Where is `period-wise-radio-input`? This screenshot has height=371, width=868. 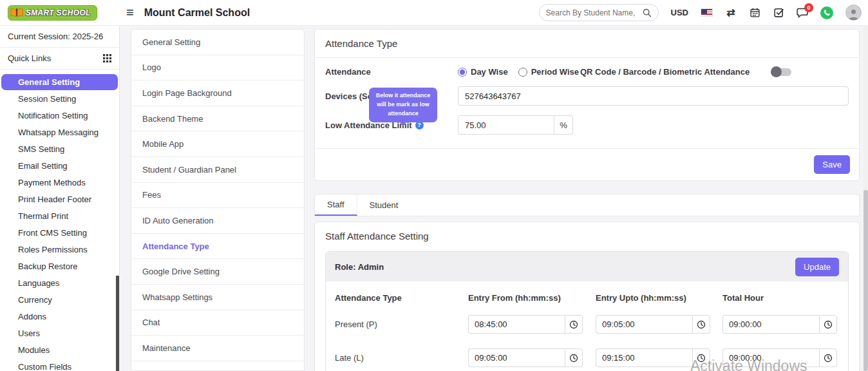
period-wise-radio-input is located at coordinates (523, 72).